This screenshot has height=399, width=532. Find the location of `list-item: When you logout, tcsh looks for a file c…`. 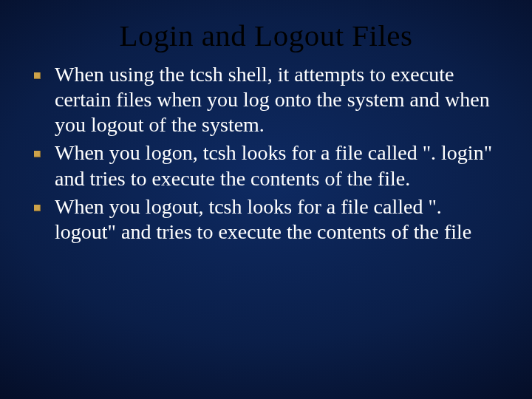

list-item: When you logout, tcsh looks for a file c… is located at coordinates (265, 219).